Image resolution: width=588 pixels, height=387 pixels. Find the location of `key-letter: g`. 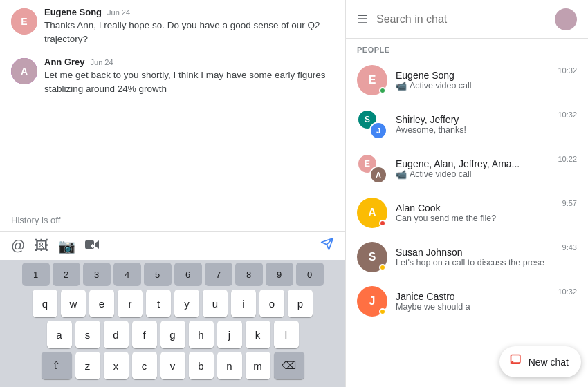

key-letter: g is located at coordinates (173, 334).